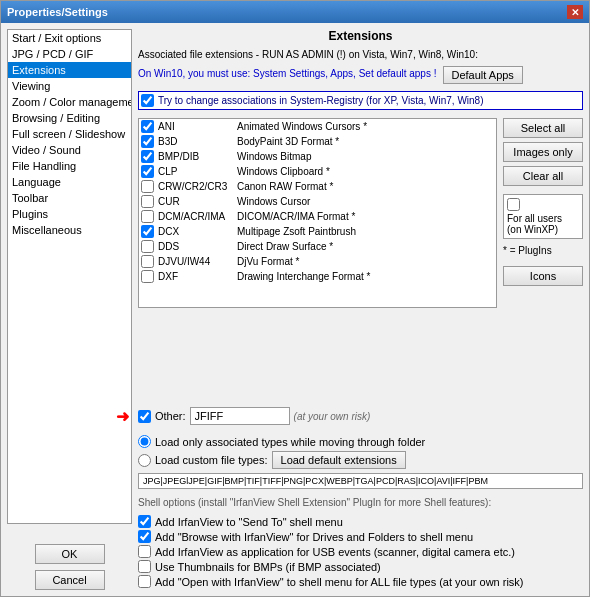 The image size is (590, 597). What do you see at coordinates (318, 172) in the screenshot?
I see `list-item: CLPWindows Clipboard *` at bounding box center [318, 172].